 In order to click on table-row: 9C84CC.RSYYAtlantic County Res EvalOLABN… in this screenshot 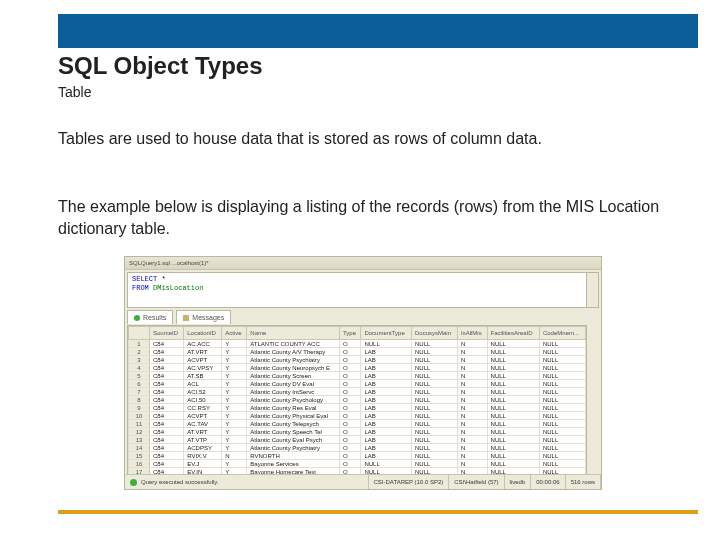, I will do `click(358, 408)`.